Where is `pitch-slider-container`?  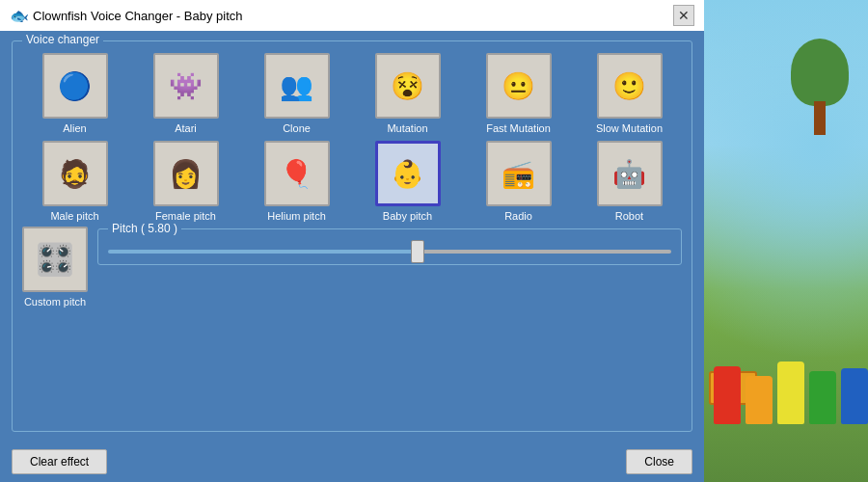
pitch-slider-container is located at coordinates (390, 250).